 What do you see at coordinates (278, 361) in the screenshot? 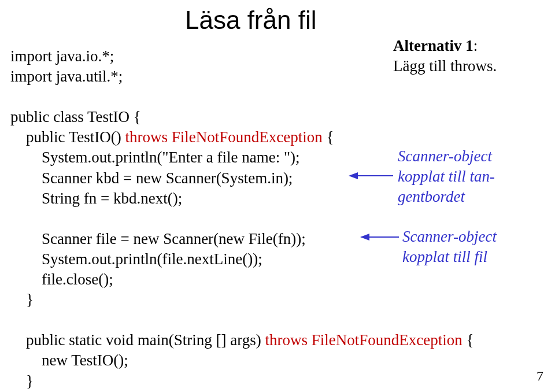
I see `code-line: new TestIO();` at bounding box center [278, 361].